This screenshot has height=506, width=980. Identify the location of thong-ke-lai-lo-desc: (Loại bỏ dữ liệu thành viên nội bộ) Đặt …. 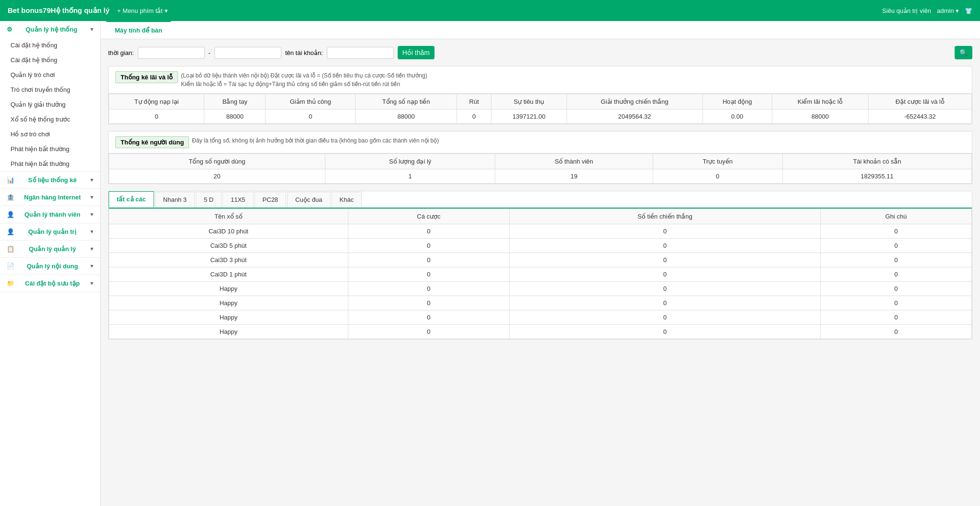
(573, 80).